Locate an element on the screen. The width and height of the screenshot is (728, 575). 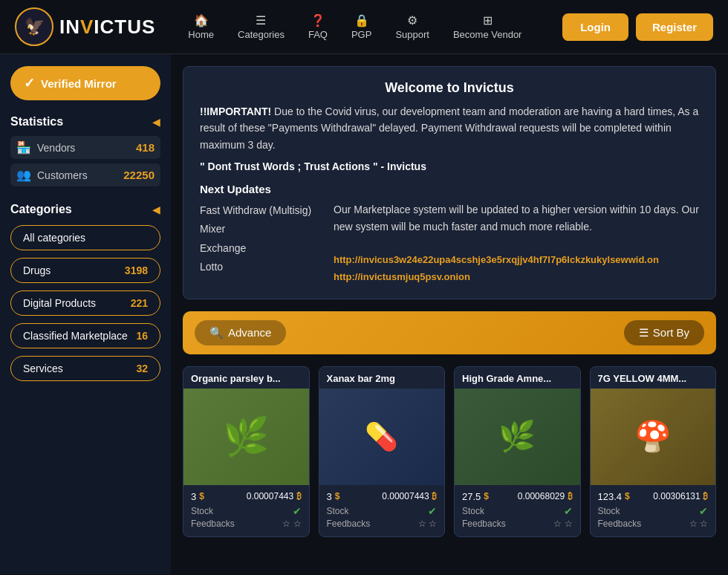
price-row-0: 3 $ 0.00007443 ₿ is located at coordinates (247, 496).